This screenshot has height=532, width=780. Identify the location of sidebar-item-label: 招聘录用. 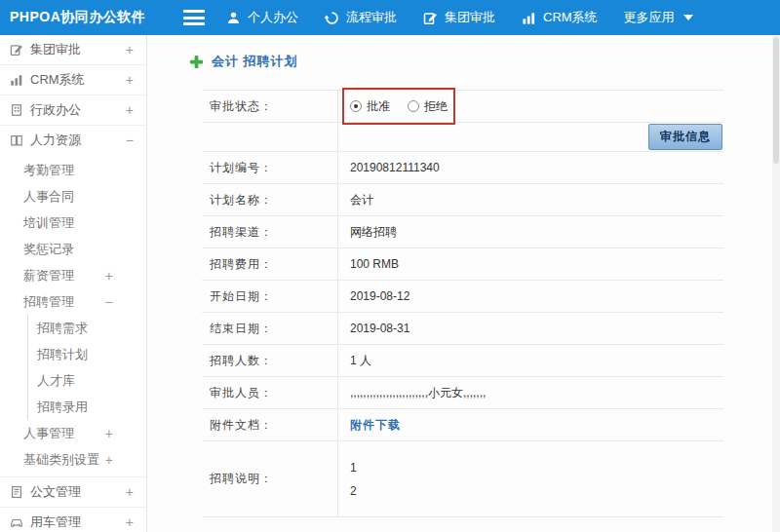
(62, 407).